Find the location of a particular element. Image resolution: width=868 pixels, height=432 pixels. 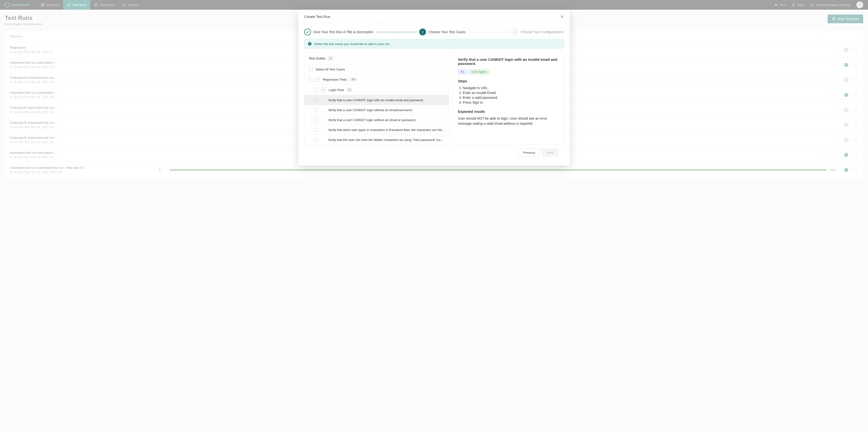

info-banner: i Select the test cases you would like t… is located at coordinates (434, 44).